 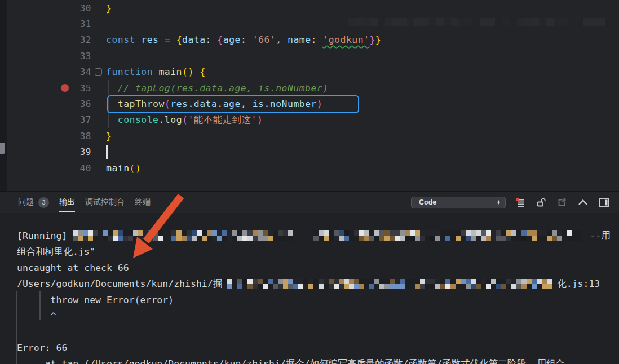 I want to click on code-line-40: 40main(), so click(x=310, y=168).